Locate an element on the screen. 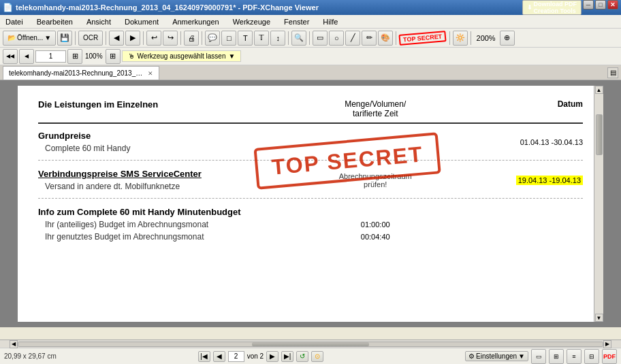 The width and height of the screenshot is (621, 364). arrow-button: ↕ is located at coordinates (278, 38).